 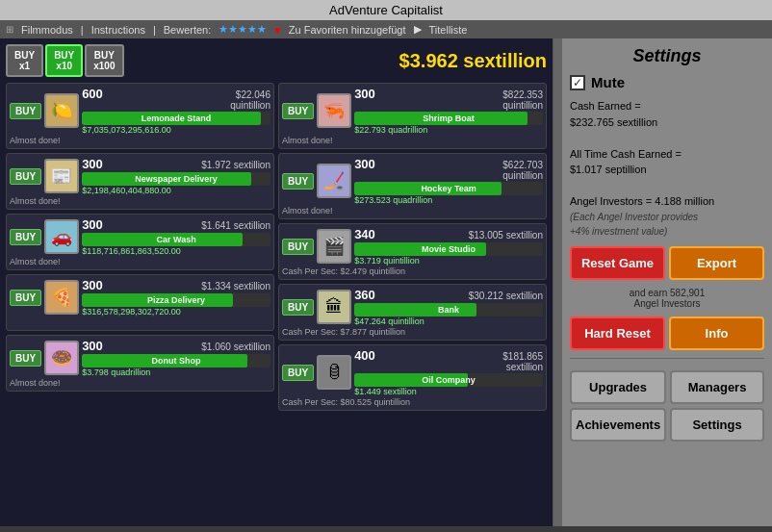 I want to click on newspaper-count: 300, so click(x=92, y=164).